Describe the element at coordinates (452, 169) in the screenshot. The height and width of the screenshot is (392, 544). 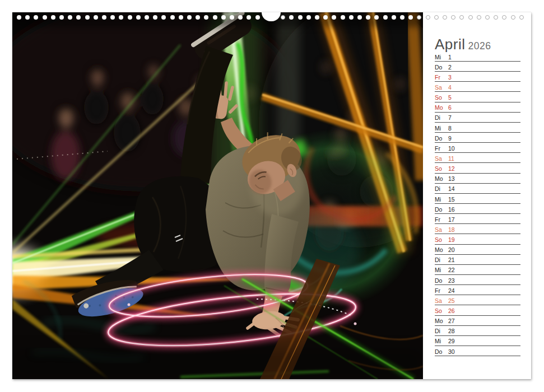
I see `day-number: 12` at that location.